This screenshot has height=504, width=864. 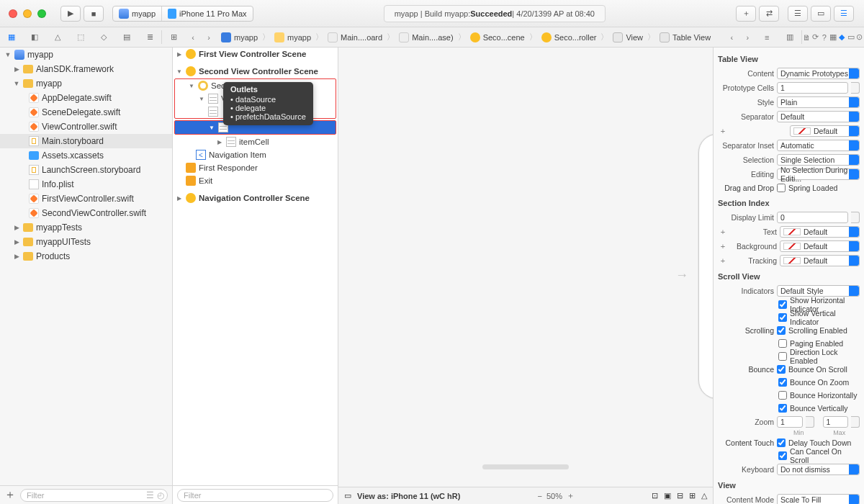 What do you see at coordinates (769, 14) in the screenshot?
I see `code-review-button: ⇄` at bounding box center [769, 14].